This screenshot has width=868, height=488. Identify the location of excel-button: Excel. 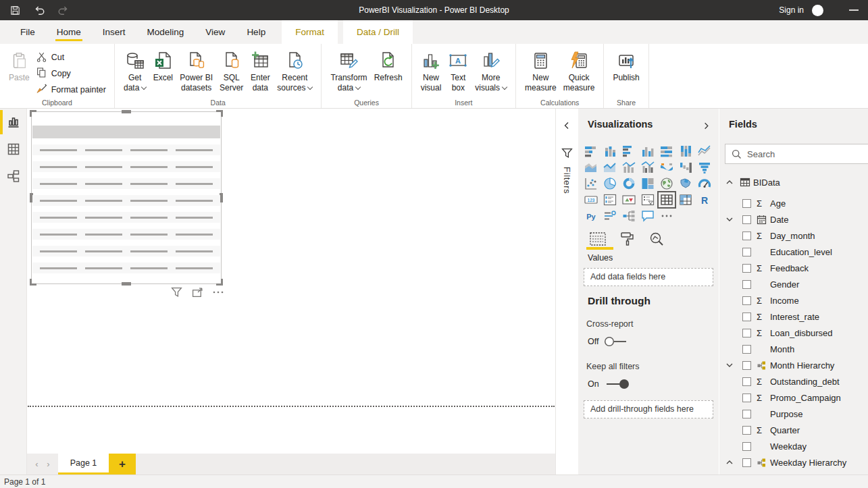
(163, 71).